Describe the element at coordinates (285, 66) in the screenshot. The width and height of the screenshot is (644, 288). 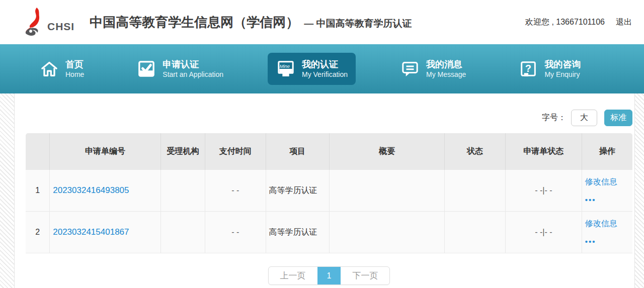
I see `svg-text: Mine` at that location.